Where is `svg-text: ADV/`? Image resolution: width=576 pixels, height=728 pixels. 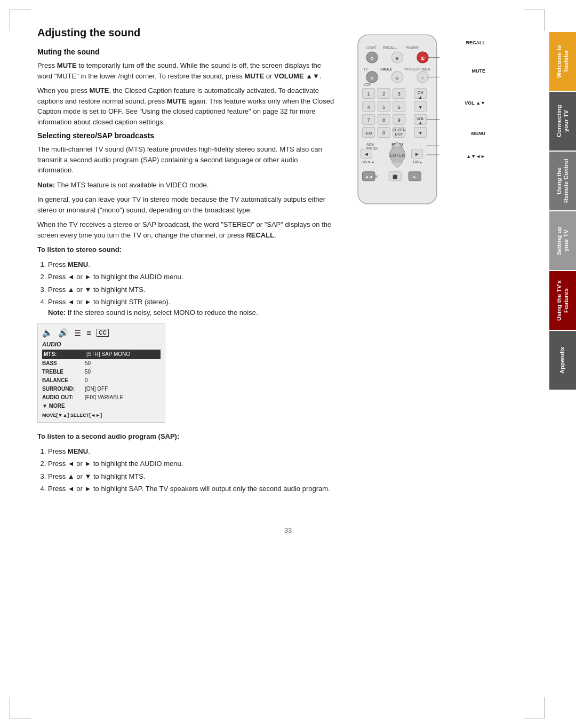 svg-text: ADV/ is located at coordinates (370, 144).